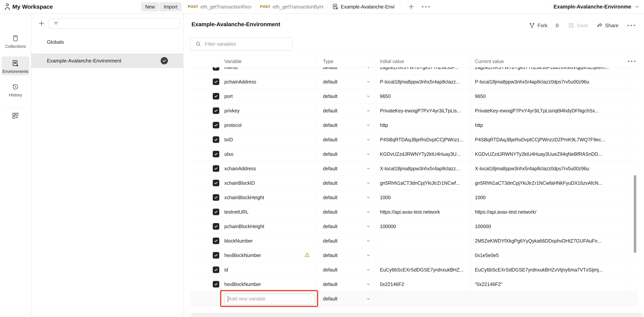 The width and height of the screenshot is (644, 317). I want to click on import-button: Import, so click(170, 7).